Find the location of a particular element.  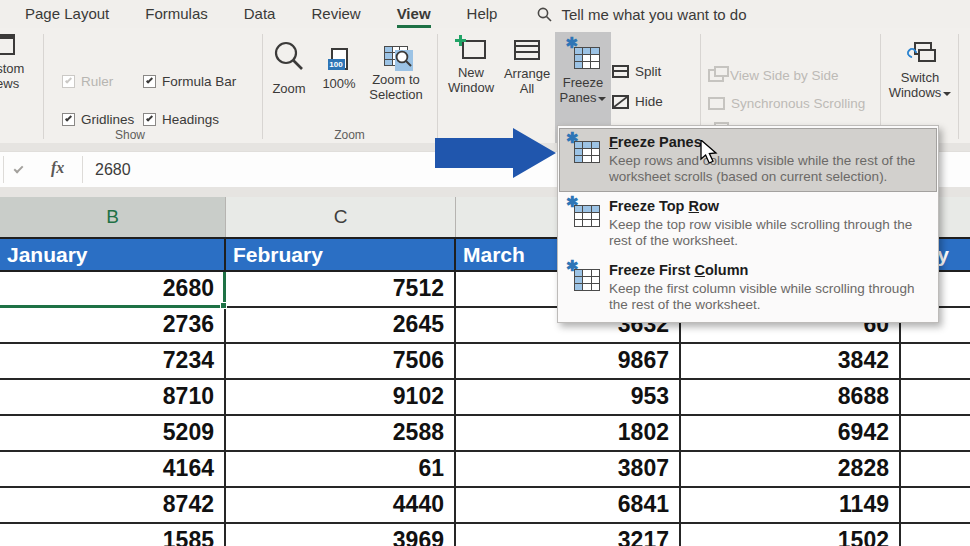

menu-item-freeze-panes: Freeze Panes Keep rows and columns visib… is located at coordinates (748, 160).